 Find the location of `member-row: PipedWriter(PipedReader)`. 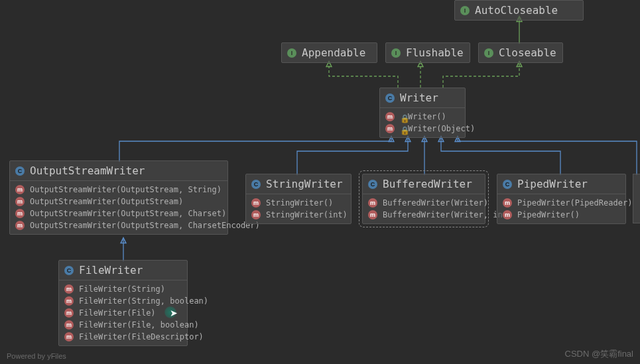

member-row: PipedWriter(PipedReader) is located at coordinates (561, 203).